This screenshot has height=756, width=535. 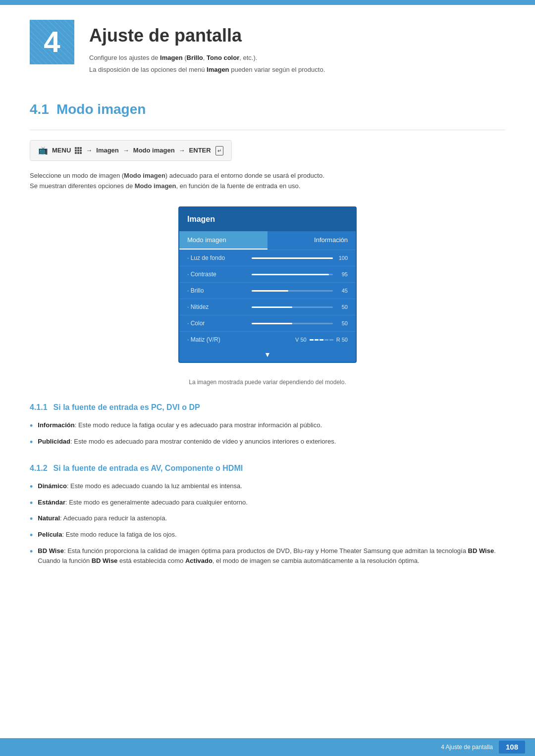 I want to click on subtitle2-post: pueden variar según el producto., so click(x=277, y=69).